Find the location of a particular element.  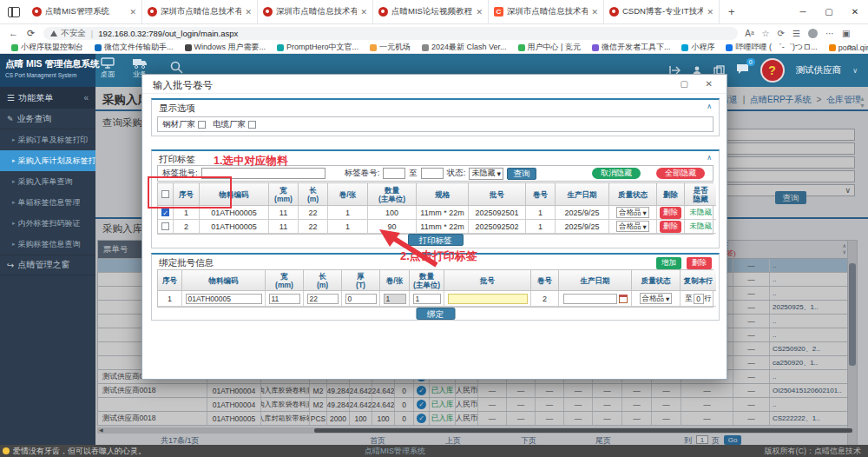

length-input: 22 is located at coordinates (323, 299).